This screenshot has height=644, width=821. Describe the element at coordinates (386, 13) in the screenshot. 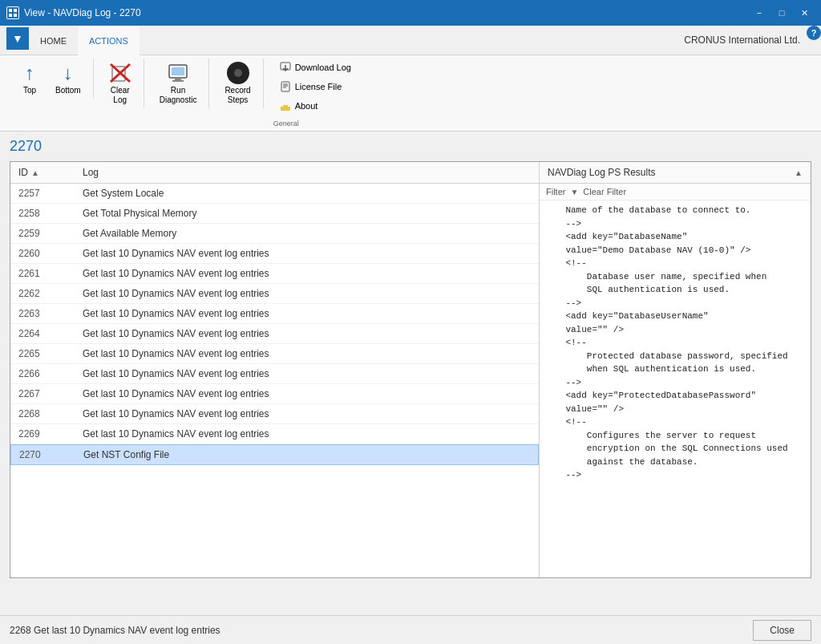

I see `window-title: View - NAVDiag Log - 2270` at that location.